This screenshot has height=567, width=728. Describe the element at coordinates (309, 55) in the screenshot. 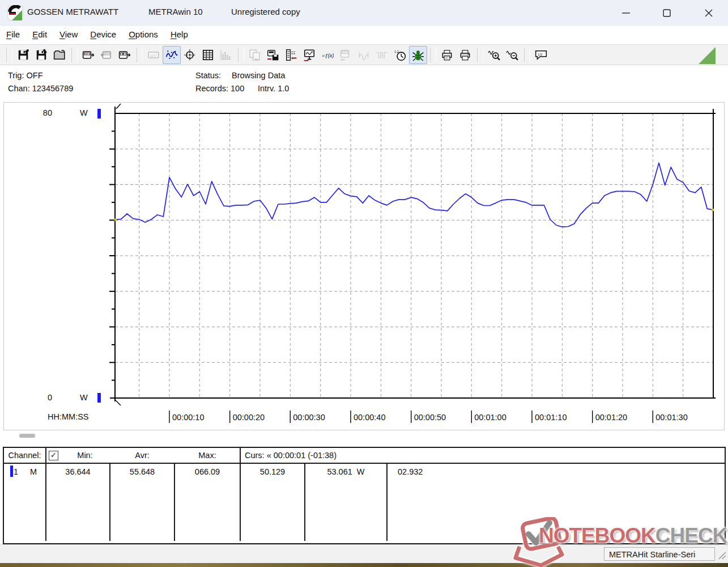

I see `monitor-view-icon` at that location.